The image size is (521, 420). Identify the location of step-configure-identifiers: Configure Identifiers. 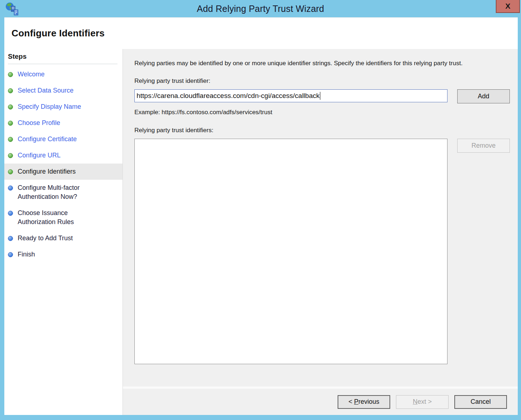
(63, 171).